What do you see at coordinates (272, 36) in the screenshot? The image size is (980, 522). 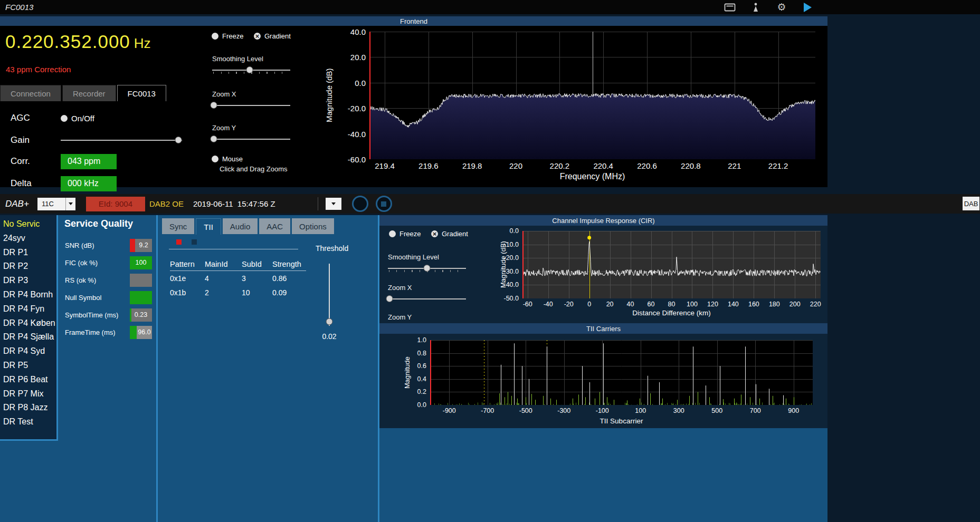 I see `gradient-control: Gradient` at bounding box center [272, 36].